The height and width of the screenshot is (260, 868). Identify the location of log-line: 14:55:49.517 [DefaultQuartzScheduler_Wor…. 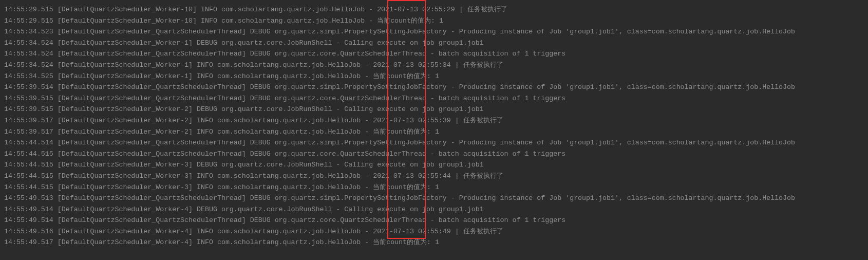
(436, 243).